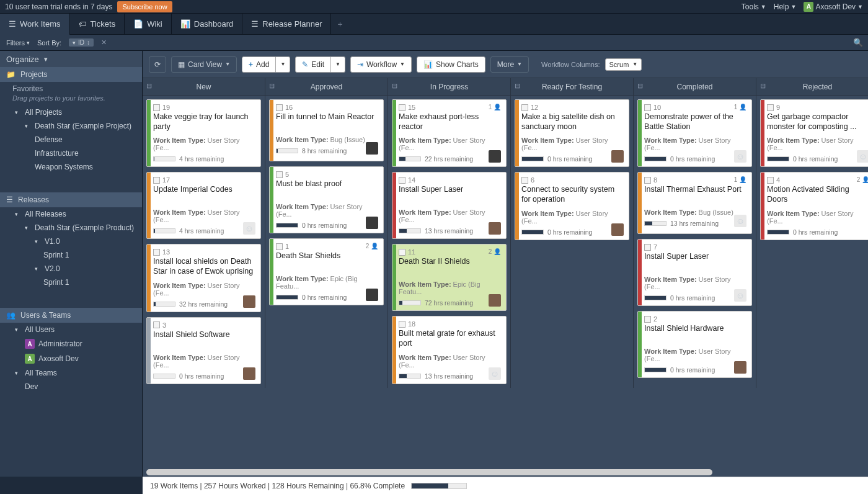 This screenshot has width=868, height=494. What do you see at coordinates (71, 74) in the screenshot?
I see `projects-header: 📁Projects` at bounding box center [71, 74].